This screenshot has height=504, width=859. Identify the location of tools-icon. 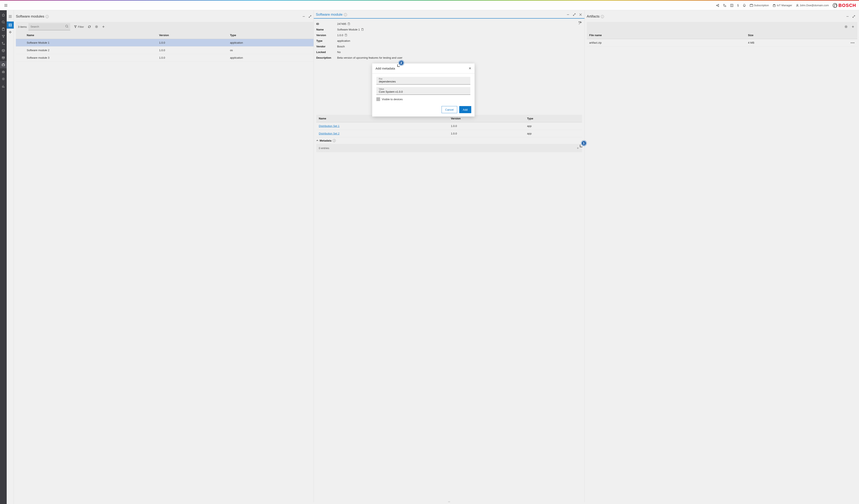
(580, 23).